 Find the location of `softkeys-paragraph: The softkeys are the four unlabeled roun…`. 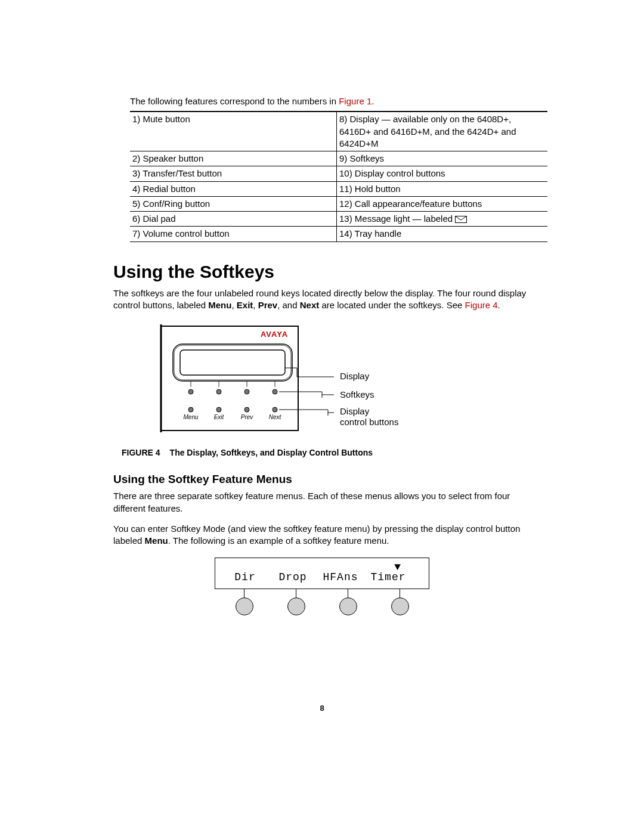

softkeys-paragraph: The softkeys are the four unlabeled roun… is located at coordinates (322, 299).